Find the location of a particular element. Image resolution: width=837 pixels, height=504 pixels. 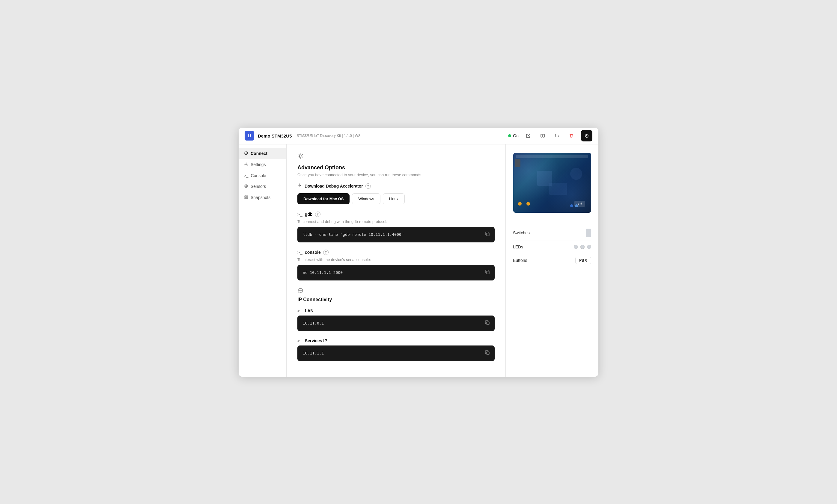

snapshots-icon is located at coordinates (246, 198).